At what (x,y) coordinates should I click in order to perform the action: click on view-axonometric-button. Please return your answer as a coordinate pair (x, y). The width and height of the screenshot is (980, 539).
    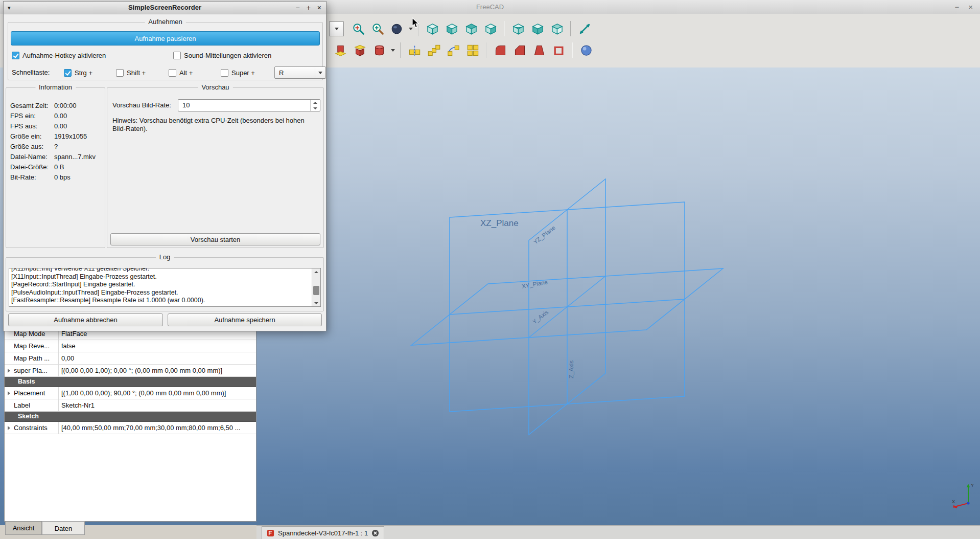
    Looking at the image, I should click on (432, 29).